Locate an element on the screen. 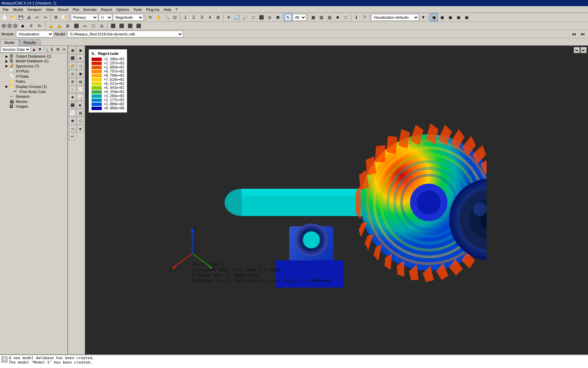 Image resolution: width=588 pixels, height=368 pixels. print-btn: 🖨 is located at coordinates (29, 17).